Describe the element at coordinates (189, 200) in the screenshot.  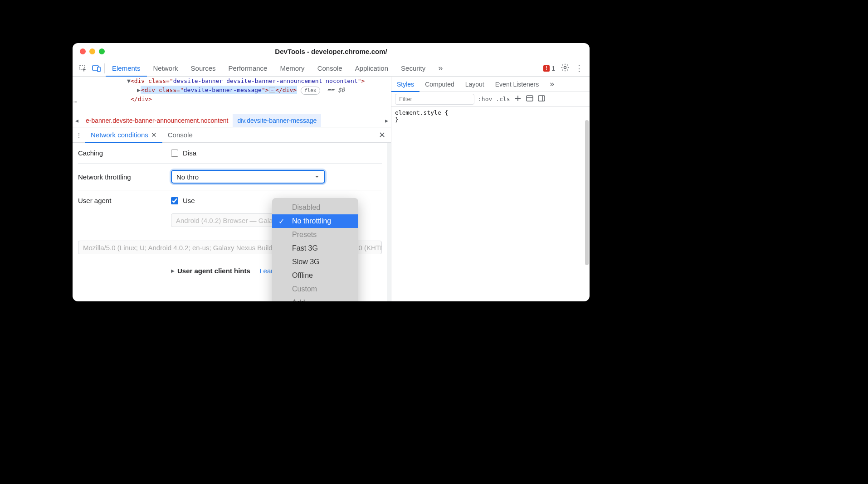
I see `ua-default-label: Use` at that location.